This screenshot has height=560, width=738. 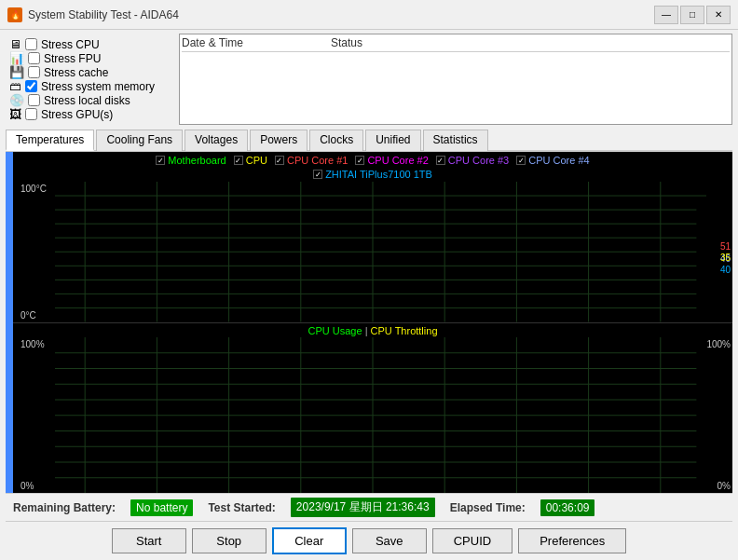 What do you see at coordinates (89, 79) in the screenshot?
I see `stress-options-panel: 🖥Stress CPU📊Stress FPU💾Stress cache🗃Stre…` at bounding box center [89, 79].